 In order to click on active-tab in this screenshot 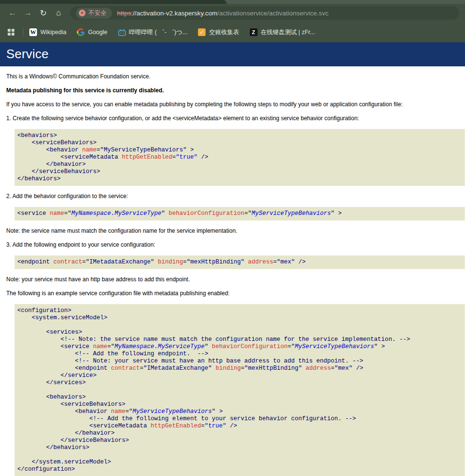, I will do `click(113, 2)`.